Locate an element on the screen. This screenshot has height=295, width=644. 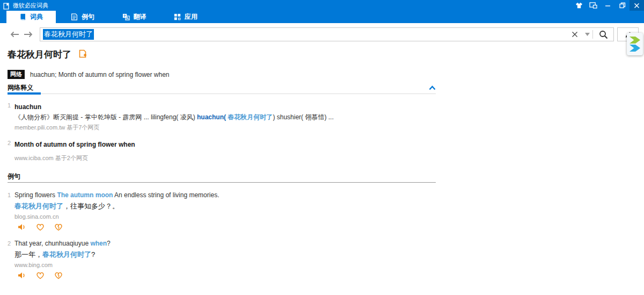
section-divider is located at coordinates (222, 183).